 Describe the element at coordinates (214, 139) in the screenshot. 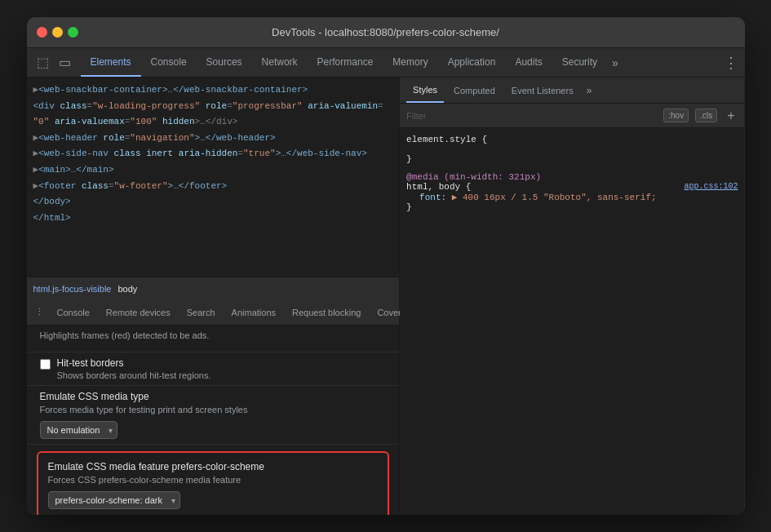

I see `html-line: ▶<web-header role="navigation">…</web-he…` at that location.